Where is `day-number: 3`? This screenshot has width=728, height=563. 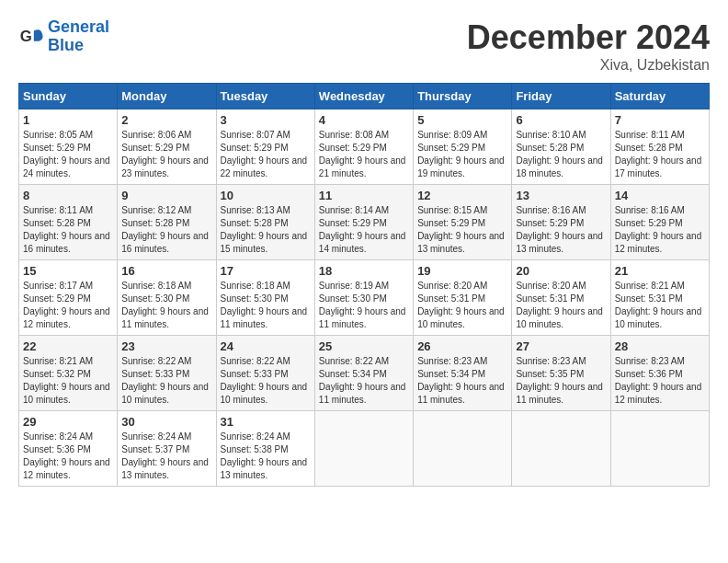
day-number: 3 is located at coordinates (266, 120).